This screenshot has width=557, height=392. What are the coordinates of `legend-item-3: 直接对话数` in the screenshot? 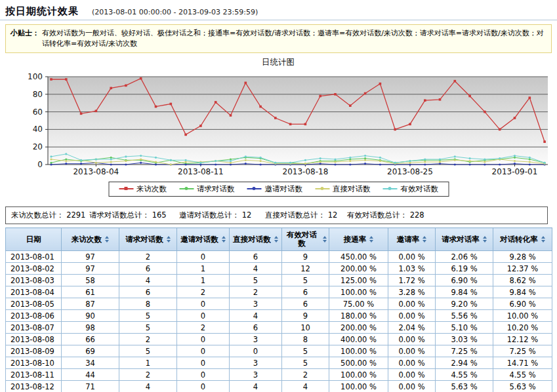 It's located at (342, 189).